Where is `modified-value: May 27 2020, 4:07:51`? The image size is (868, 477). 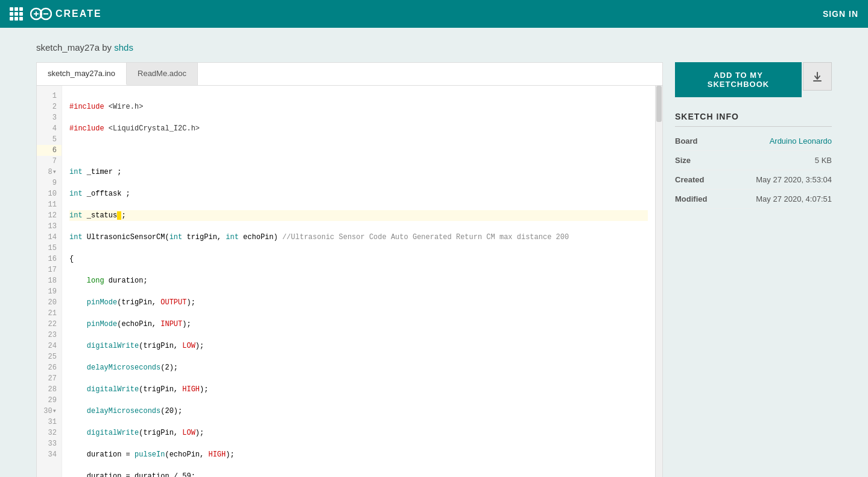
modified-value: May 27 2020, 4:07:51 is located at coordinates (794, 199).